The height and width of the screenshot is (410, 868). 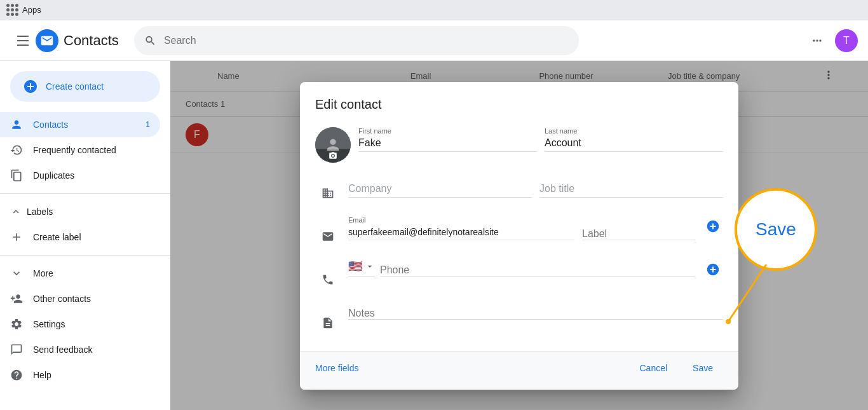 I want to click on header-title: Contacts, so click(x=92, y=41).